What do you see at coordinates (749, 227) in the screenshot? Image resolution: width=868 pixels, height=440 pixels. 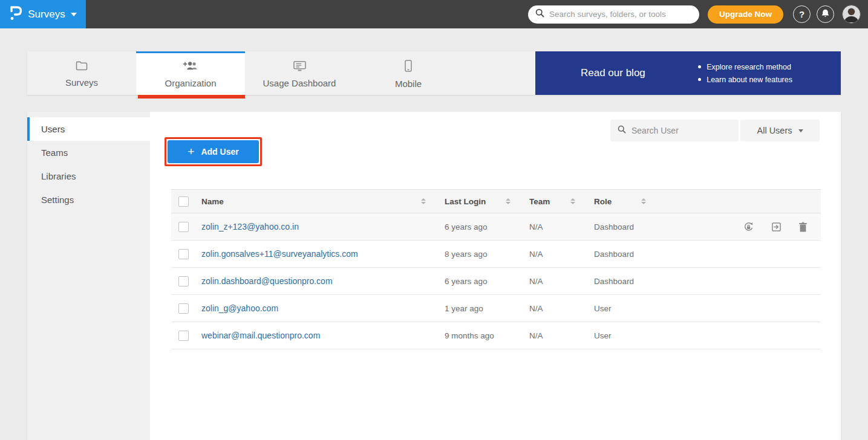 I see `reset-password-icon` at bounding box center [749, 227].